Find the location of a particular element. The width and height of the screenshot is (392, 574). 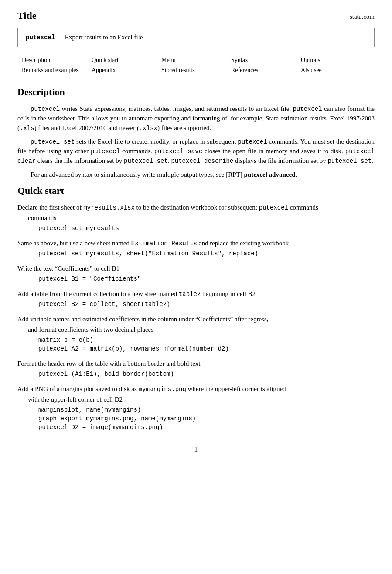

qs-code-ref-png: mymargins.png is located at coordinates (162, 389).